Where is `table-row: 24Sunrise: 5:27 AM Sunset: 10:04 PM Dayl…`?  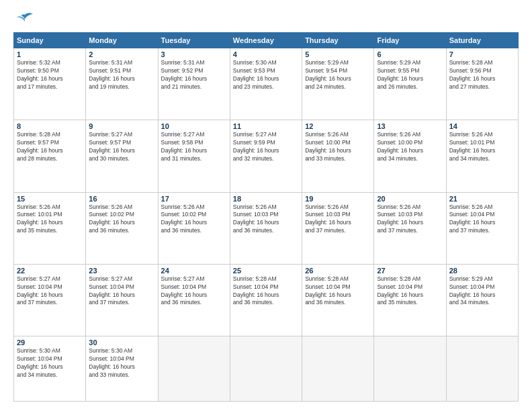
table-row: 24Sunrise: 5:27 AM Sunset: 10:04 PM Dayl… is located at coordinates (193, 300).